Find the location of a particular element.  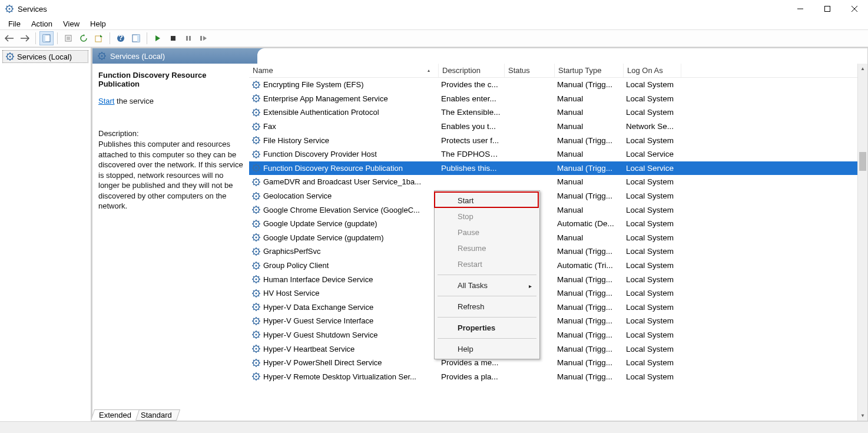

nav-services-local: Services (Local) is located at coordinates (45, 57).